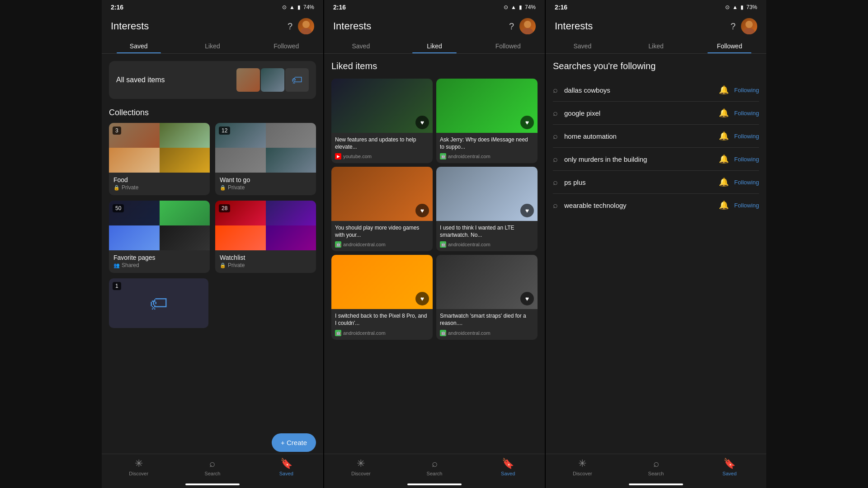 The height and width of the screenshot is (488, 868). Describe the element at coordinates (487, 297) in the screenshot. I see `liked-card-5: ♥ Smartwatch 'smart straps' died for a r…` at that location.